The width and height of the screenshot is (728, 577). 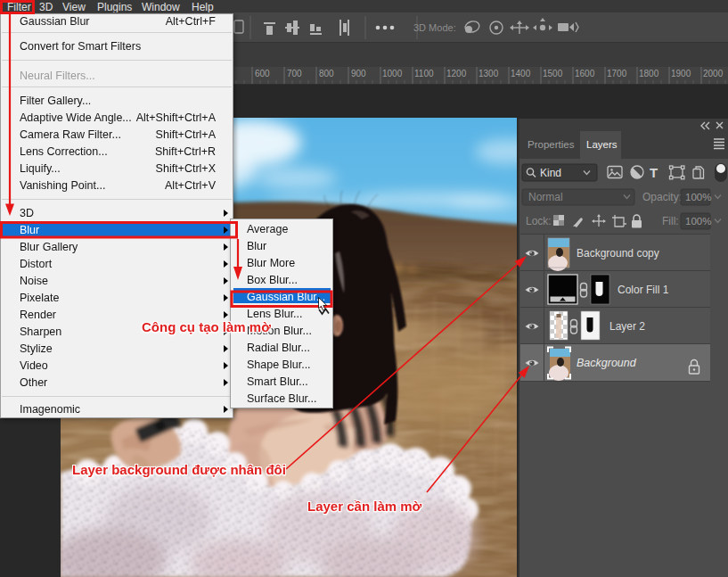 What do you see at coordinates (713, 73) in the screenshot?
I see `svg-text: 2000` at bounding box center [713, 73].